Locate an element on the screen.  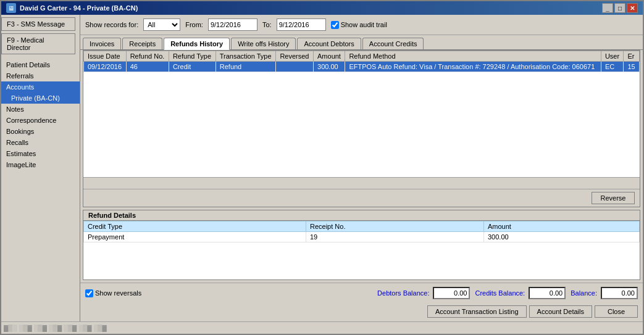
rd-col-receipt-no: Receipt No. is located at coordinates (395, 227).